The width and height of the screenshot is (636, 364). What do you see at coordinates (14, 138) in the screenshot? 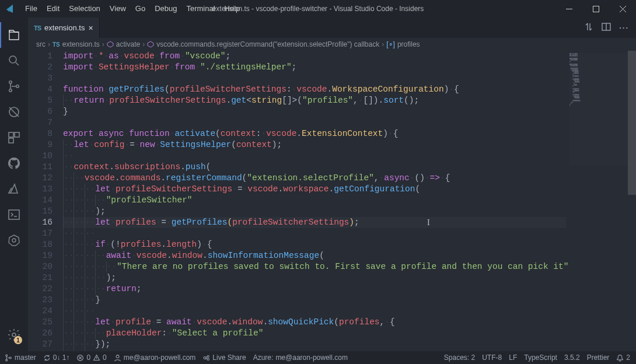
I see `extensions-icon` at bounding box center [14, 138].